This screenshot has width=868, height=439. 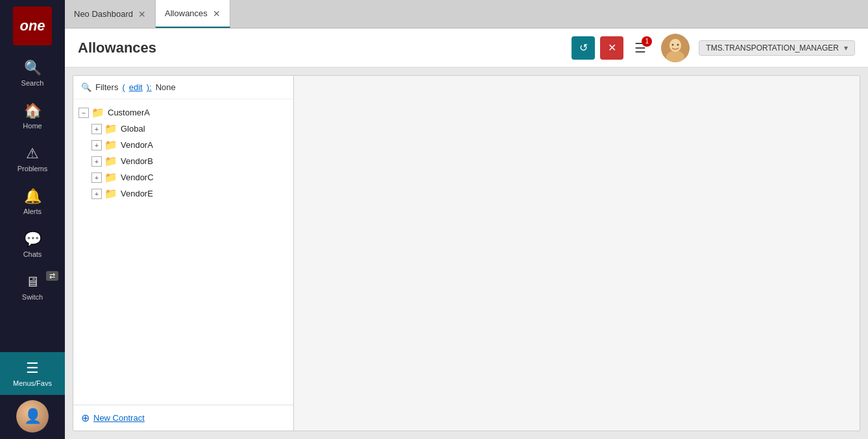 What do you see at coordinates (772, 48) in the screenshot?
I see `user-name: TMS.TRANSPORTATION_MANAGER` at bounding box center [772, 48].